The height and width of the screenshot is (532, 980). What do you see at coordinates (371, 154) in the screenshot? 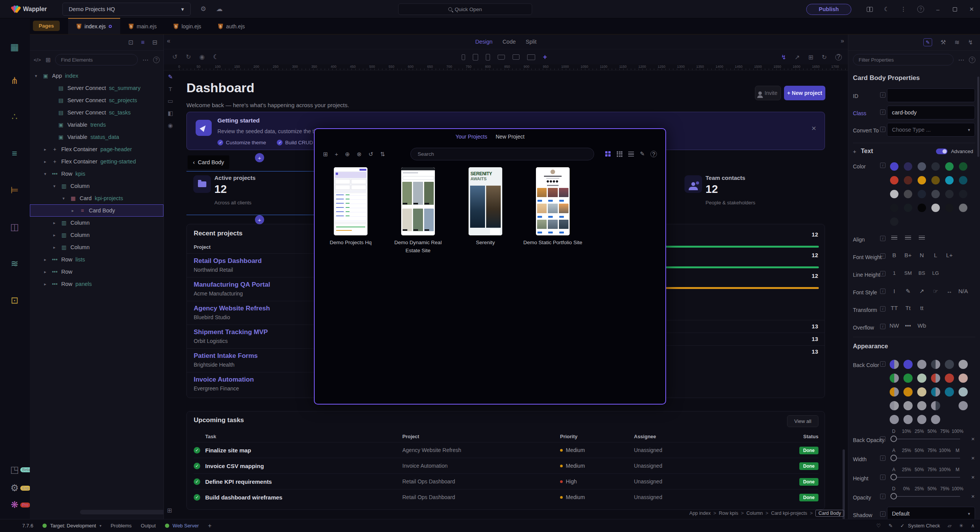
I see `history-icon: ↺` at bounding box center [371, 154].